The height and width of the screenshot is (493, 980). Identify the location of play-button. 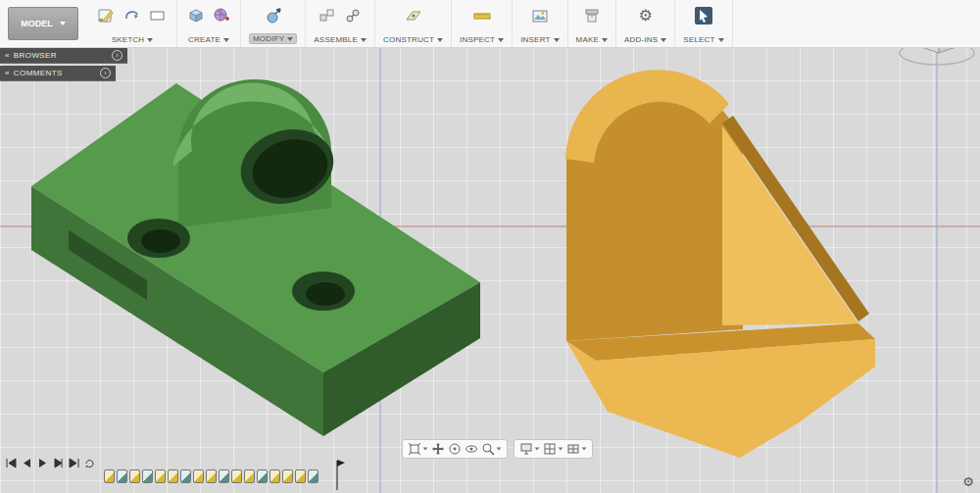
(43, 463).